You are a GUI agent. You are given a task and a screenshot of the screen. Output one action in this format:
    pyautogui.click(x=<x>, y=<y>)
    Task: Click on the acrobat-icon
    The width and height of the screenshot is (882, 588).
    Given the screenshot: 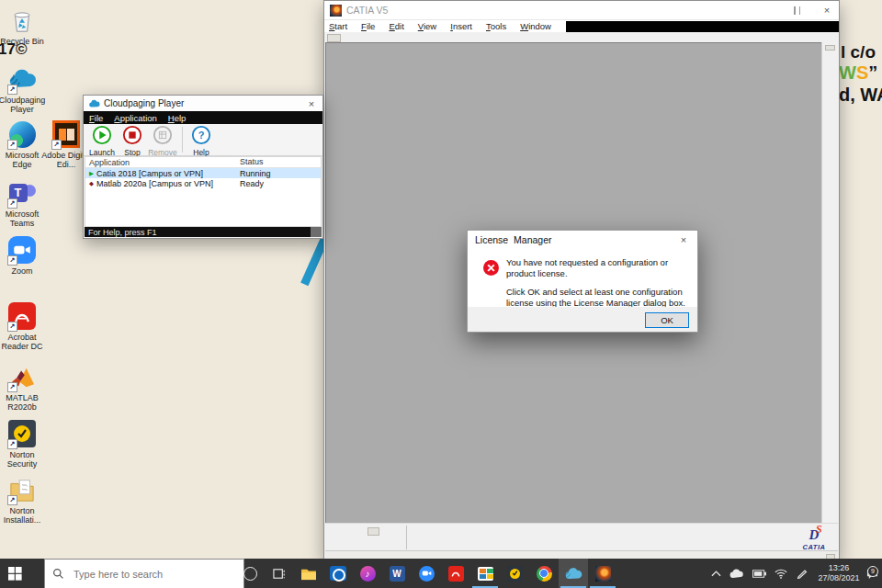 What is the action you would take?
    pyautogui.click(x=456, y=573)
    